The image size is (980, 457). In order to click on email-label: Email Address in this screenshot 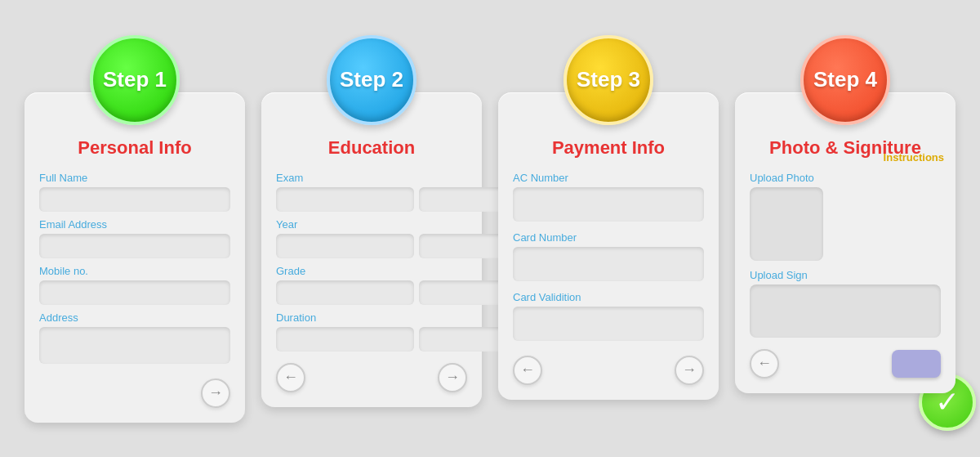, I will do `click(135, 224)`.